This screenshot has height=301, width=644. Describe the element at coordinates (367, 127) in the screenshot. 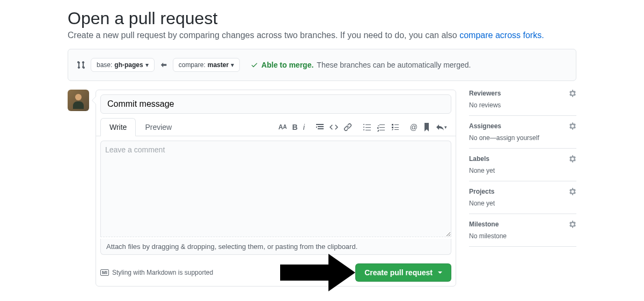

I see `list-ul-icon` at that location.